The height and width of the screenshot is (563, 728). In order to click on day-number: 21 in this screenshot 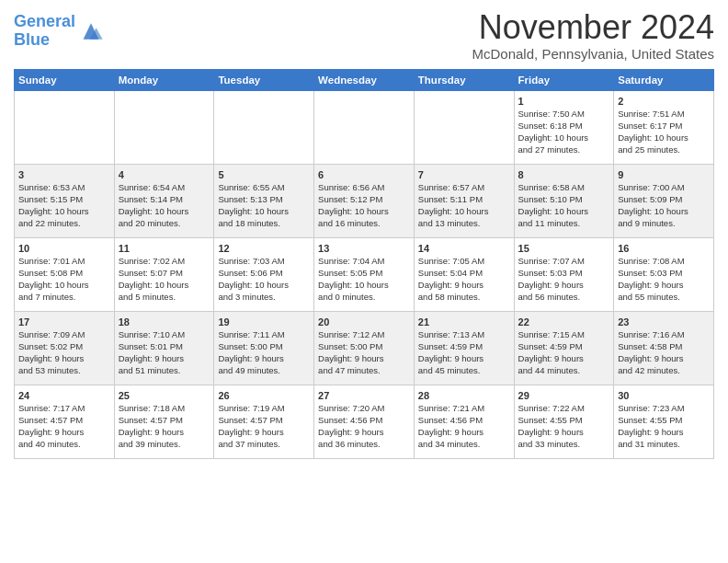, I will do `click(464, 322)`.